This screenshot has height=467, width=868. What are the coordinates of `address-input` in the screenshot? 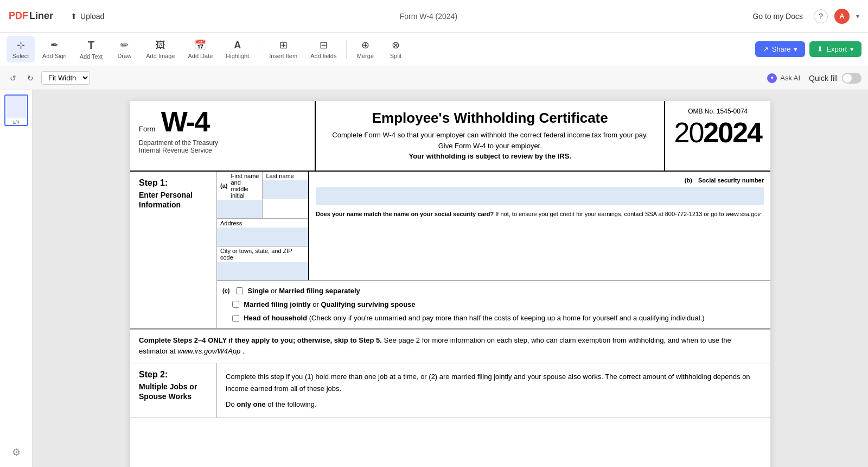 It's located at (263, 237).